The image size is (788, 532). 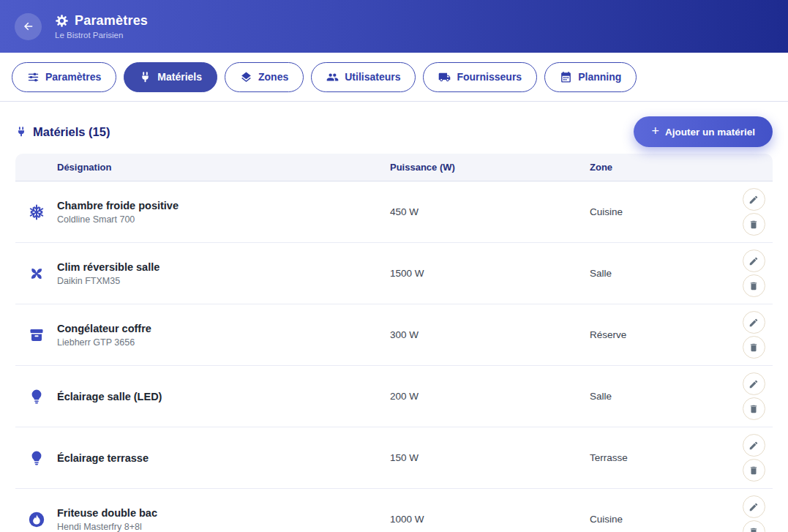 I want to click on add-equipment-button: + Ajouter un matériel, so click(x=703, y=132).